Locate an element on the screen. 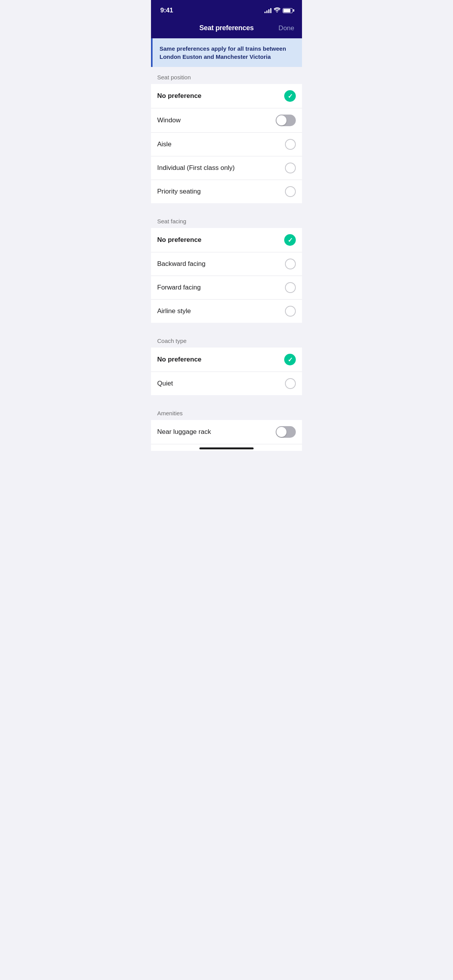  coach-type-quiet-label: Quiet is located at coordinates (165, 384).